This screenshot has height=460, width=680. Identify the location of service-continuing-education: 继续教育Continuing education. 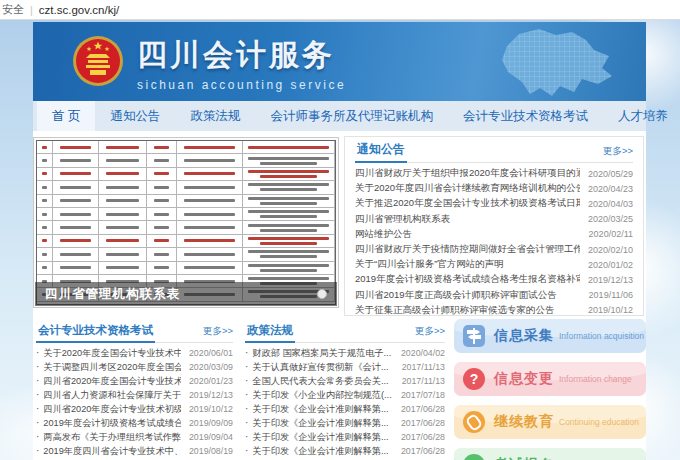
(550, 422).